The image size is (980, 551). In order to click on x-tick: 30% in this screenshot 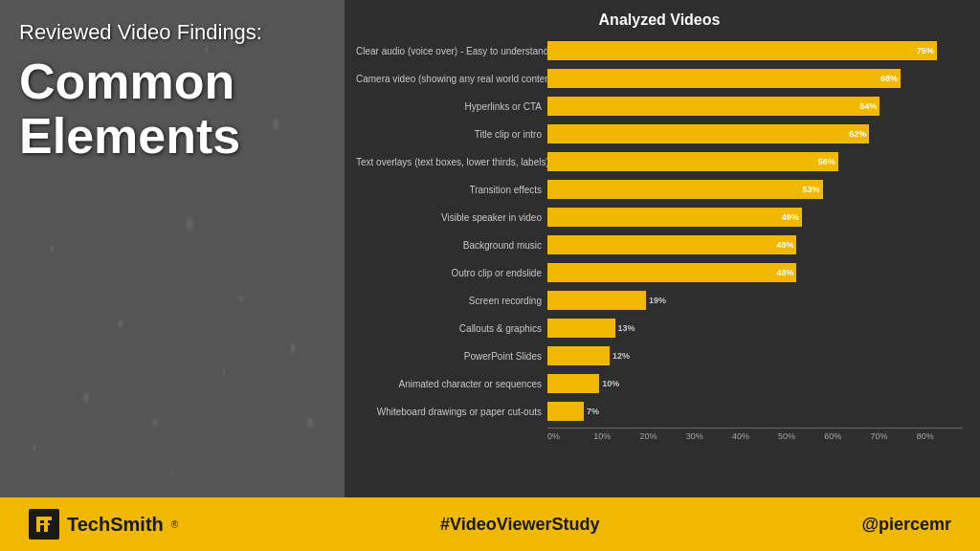, I will do `click(709, 436)`.